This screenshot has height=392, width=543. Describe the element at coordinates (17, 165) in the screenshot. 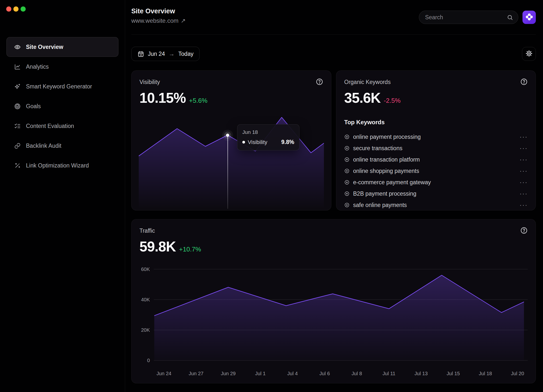

I see `wand-sparkles-icon` at that location.